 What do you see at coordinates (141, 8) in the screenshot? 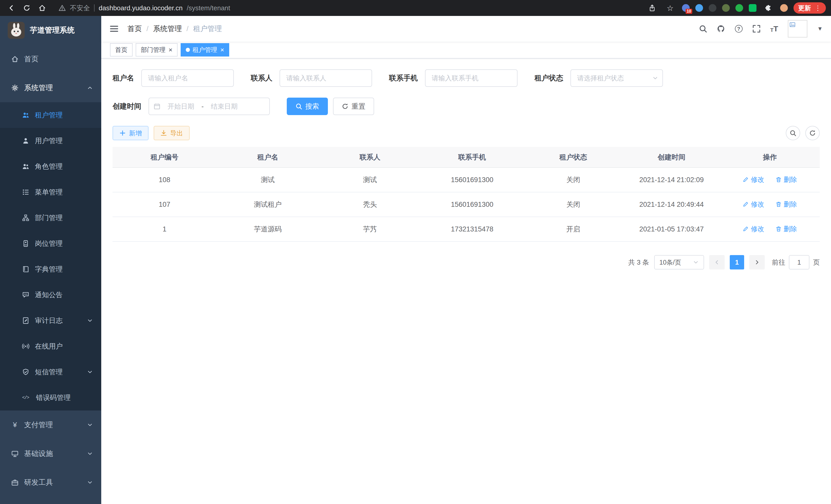
I see `url-host: dashboard.yudao.iocoder.cn` at bounding box center [141, 8].